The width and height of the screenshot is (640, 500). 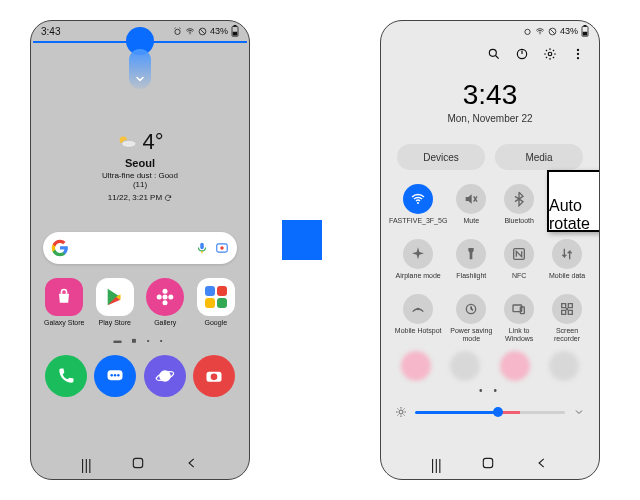 I want to click on flashlight-icon, so click(x=471, y=254).